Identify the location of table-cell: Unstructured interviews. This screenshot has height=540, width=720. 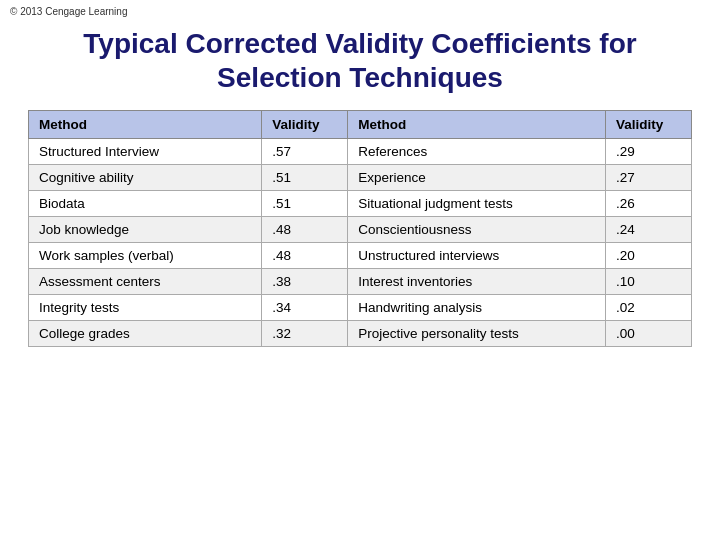
(477, 256).